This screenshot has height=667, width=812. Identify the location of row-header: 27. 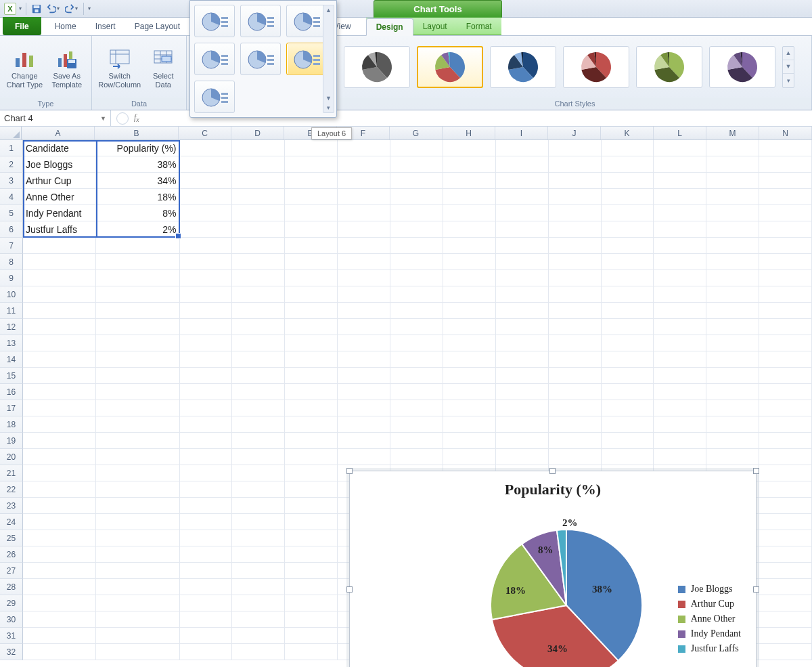
(12, 571).